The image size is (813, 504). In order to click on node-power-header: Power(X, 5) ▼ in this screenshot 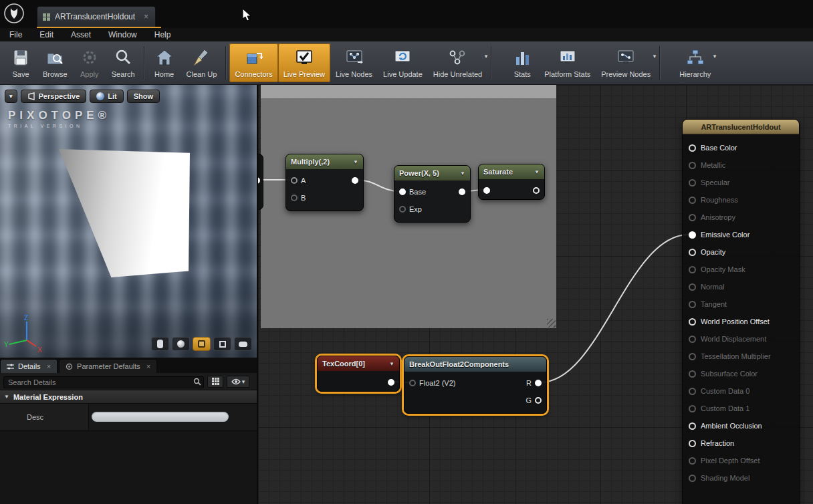, I will do `click(432, 173)`.